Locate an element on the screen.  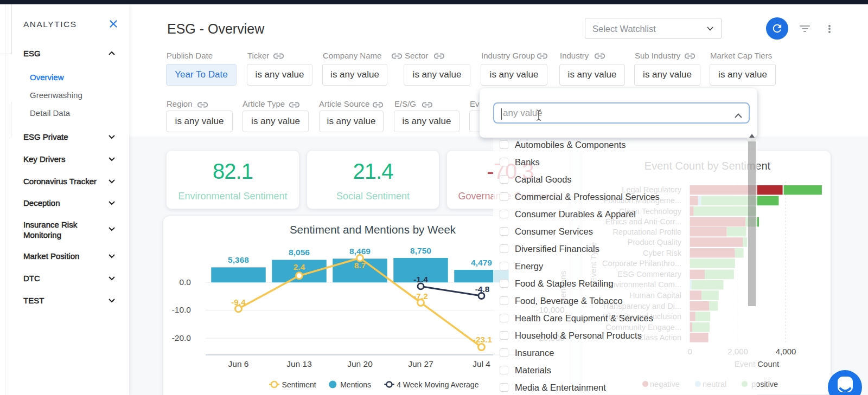
svg-text: -9.4 is located at coordinates (239, 302).